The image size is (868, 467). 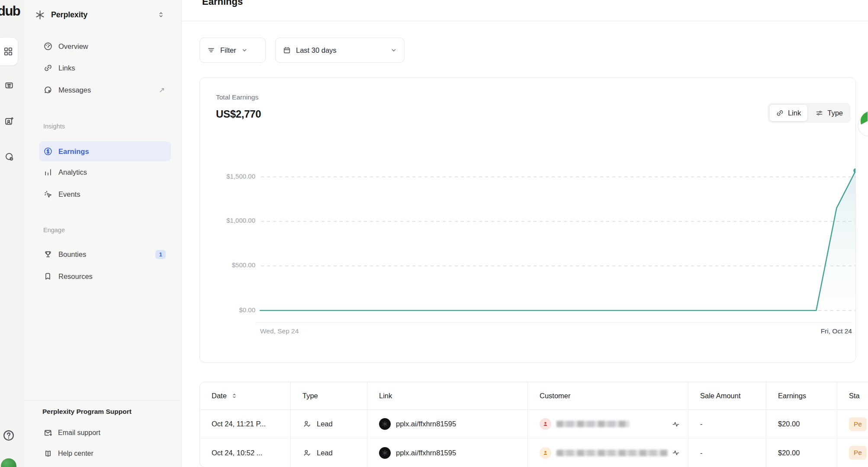 I want to click on cell-type: Lead, so click(x=329, y=424).